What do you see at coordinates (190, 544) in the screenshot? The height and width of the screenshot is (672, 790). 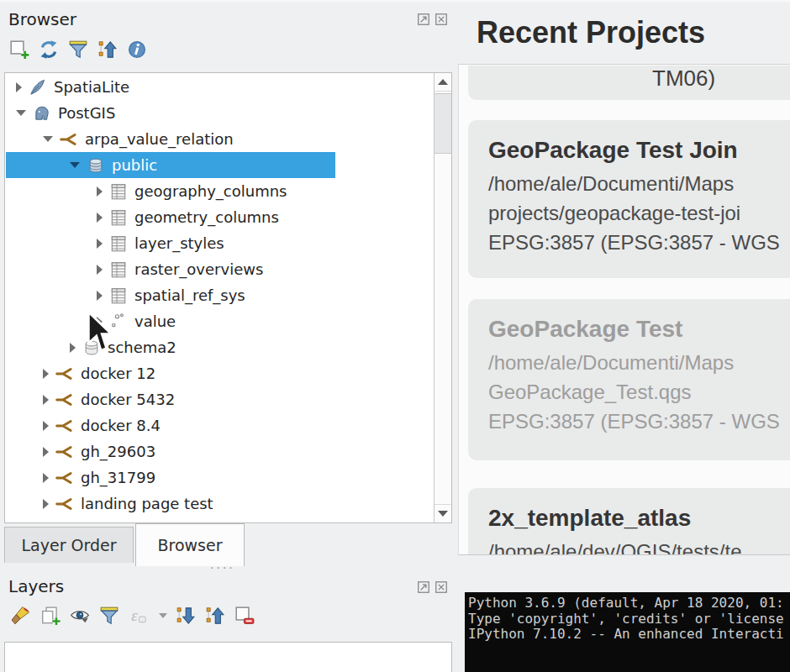 I see `tab-browser: Browser` at bounding box center [190, 544].